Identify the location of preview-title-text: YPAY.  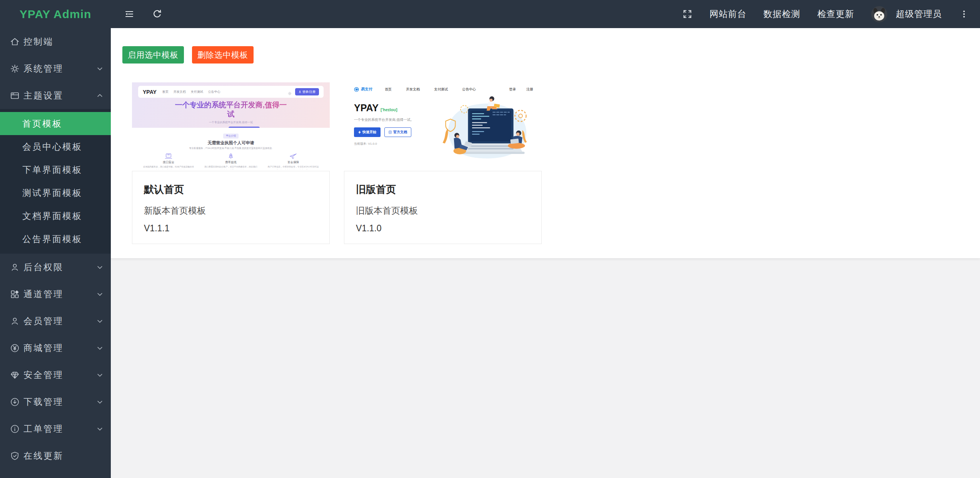
(366, 108).